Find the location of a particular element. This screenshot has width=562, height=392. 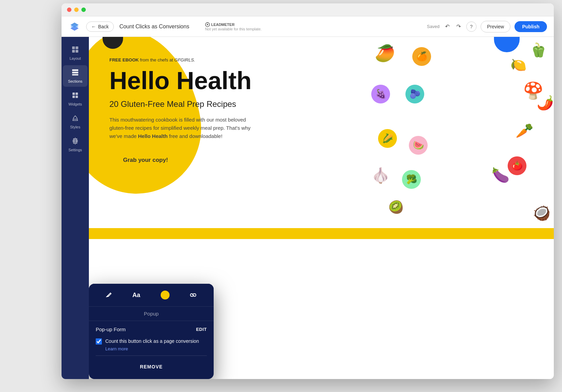

watermelon-decoration: 🍉 is located at coordinates (418, 145).